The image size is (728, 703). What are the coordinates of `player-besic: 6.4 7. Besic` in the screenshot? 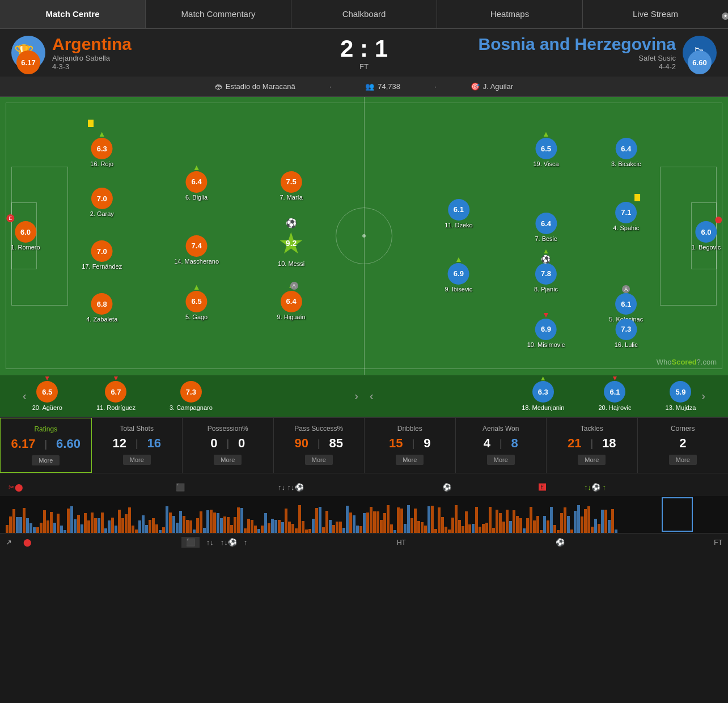 It's located at (545, 227).